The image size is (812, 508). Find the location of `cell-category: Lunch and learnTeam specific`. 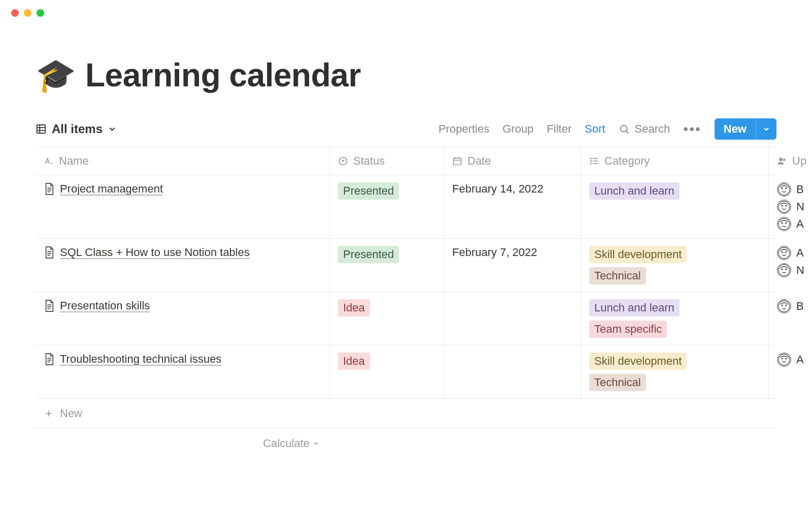

cell-category: Lunch and learnTeam specific is located at coordinates (675, 319).